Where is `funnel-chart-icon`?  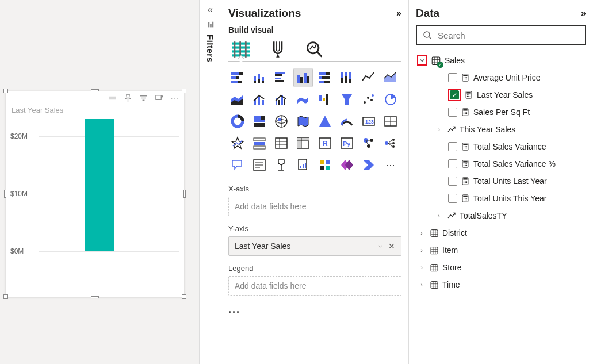 funnel-chart-icon is located at coordinates (347, 99).